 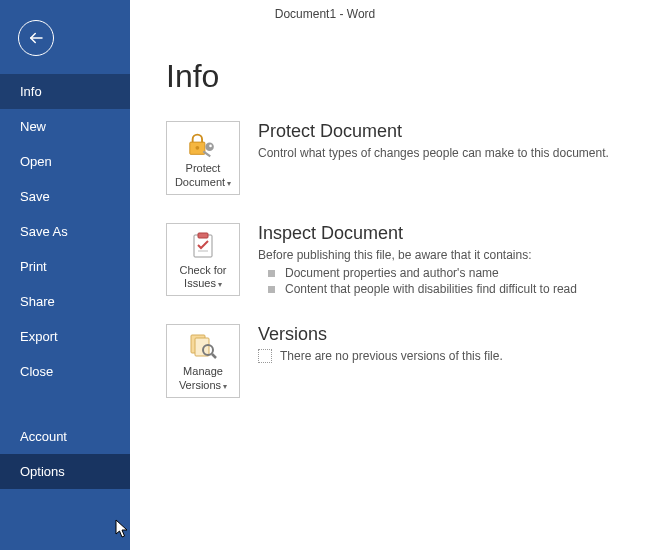 I want to click on sidebar-item-share: Share, so click(x=65, y=302).